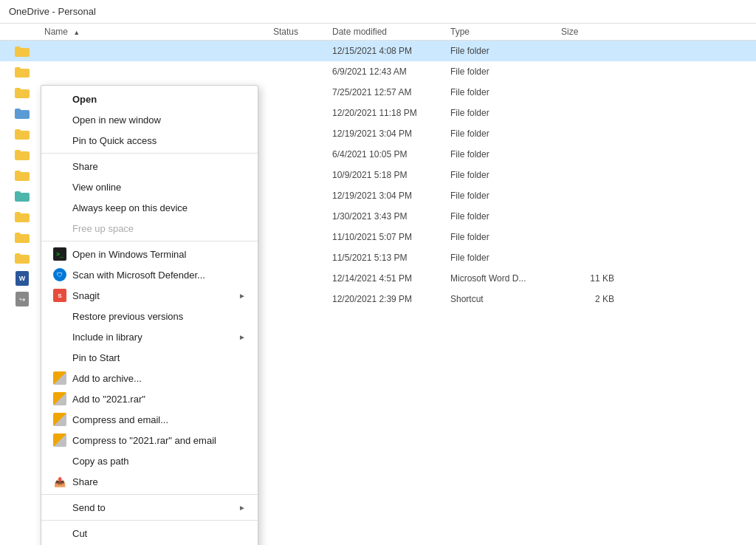 The image size is (756, 545). I want to click on snagit-icon: S, so click(60, 295).